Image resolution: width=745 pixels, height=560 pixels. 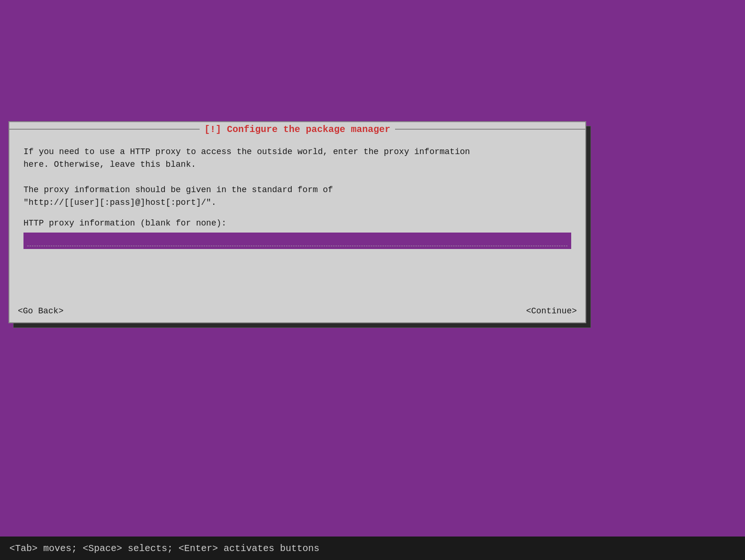 I want to click on input-underline, so click(x=297, y=246).